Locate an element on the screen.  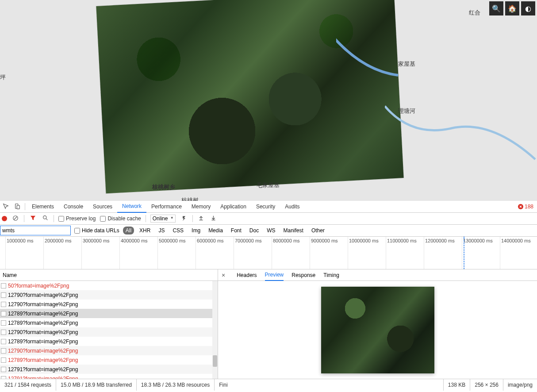
inspect-element-icon is located at coordinates (6, 207).